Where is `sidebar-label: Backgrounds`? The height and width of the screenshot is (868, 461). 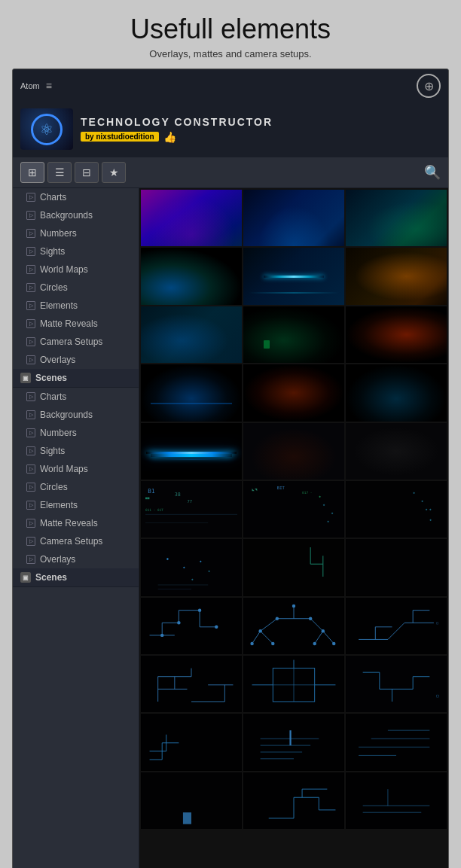 sidebar-label: Backgrounds is located at coordinates (66, 415).